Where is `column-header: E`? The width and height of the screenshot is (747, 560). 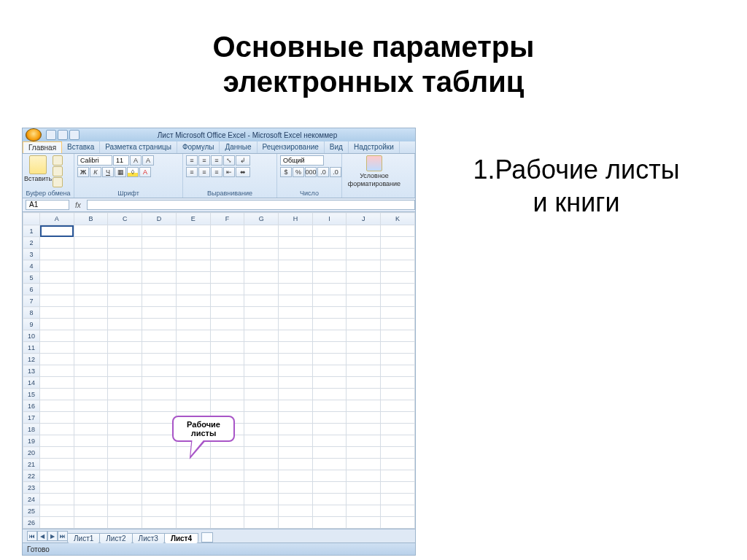
column-header: E is located at coordinates (193, 219).